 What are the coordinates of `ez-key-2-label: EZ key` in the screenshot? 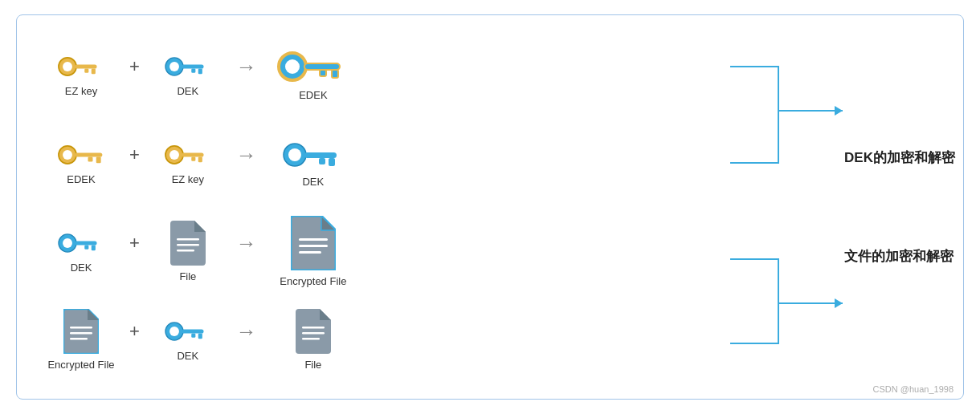 It's located at (188, 180).